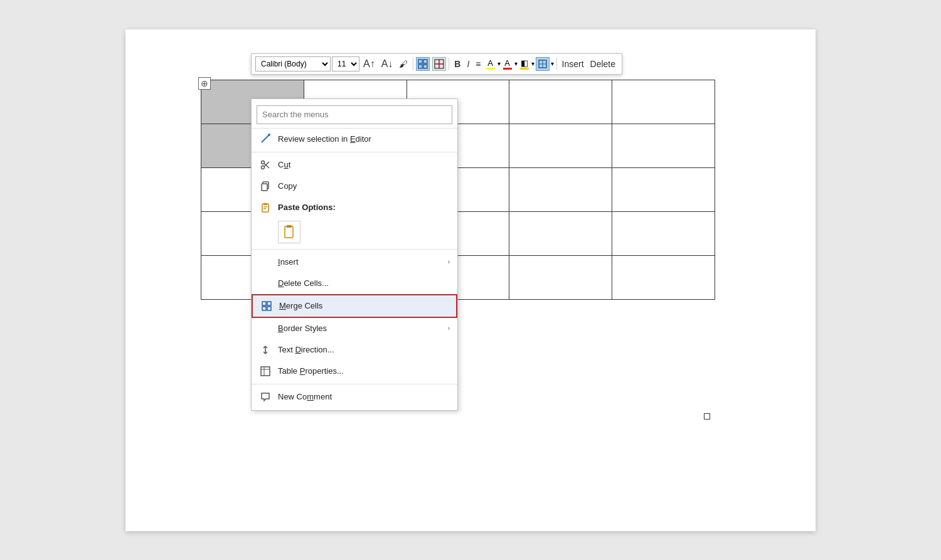 This screenshot has width=941, height=560. What do you see at coordinates (354, 329) in the screenshot?
I see `menu-item-border-styles: Border Styles ›` at bounding box center [354, 329].